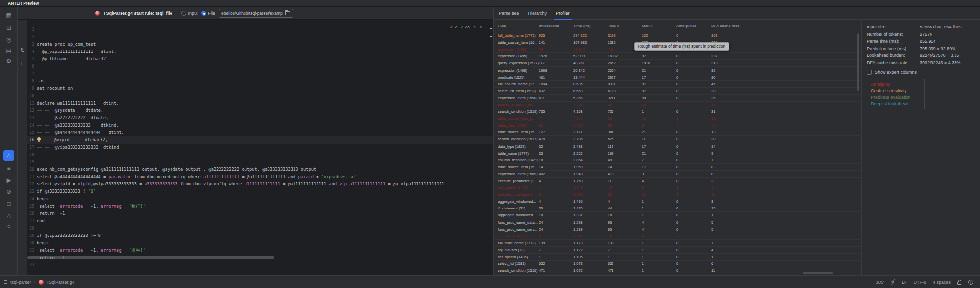  Describe the element at coordinates (678, 112) in the screenshot. I see `profiler-row: search_condition (1519)7354.1587351031` at that location.